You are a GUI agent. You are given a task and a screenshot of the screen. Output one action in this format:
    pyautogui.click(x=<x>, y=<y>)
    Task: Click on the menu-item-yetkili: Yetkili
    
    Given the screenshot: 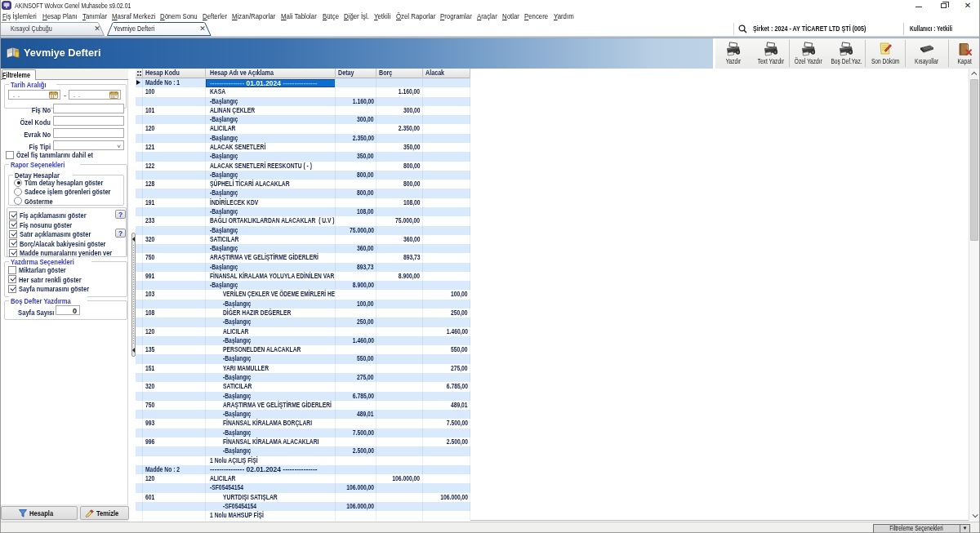 What is the action you would take?
    pyautogui.click(x=382, y=16)
    